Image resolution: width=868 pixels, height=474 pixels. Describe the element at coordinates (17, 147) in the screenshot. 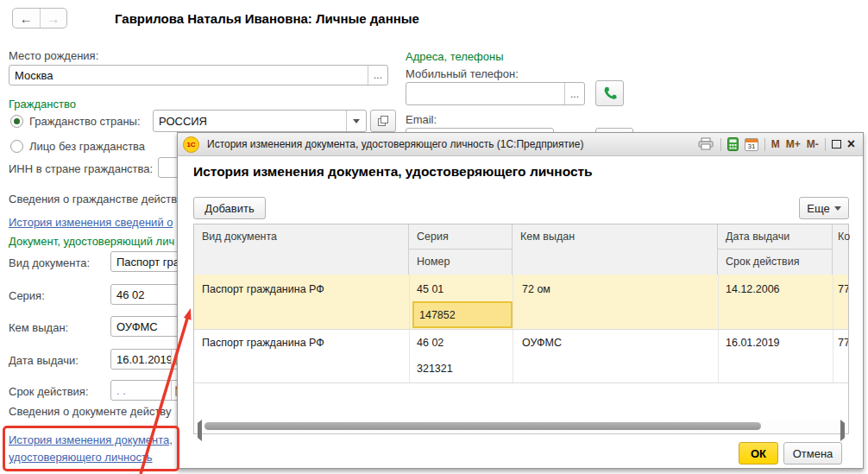

I see `stateless-radio` at that location.